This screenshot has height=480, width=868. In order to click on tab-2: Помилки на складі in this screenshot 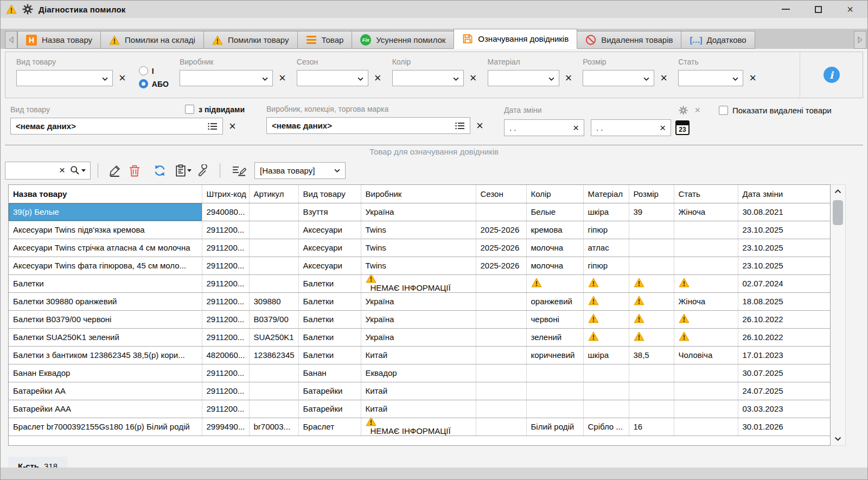, I will do `click(152, 40)`.